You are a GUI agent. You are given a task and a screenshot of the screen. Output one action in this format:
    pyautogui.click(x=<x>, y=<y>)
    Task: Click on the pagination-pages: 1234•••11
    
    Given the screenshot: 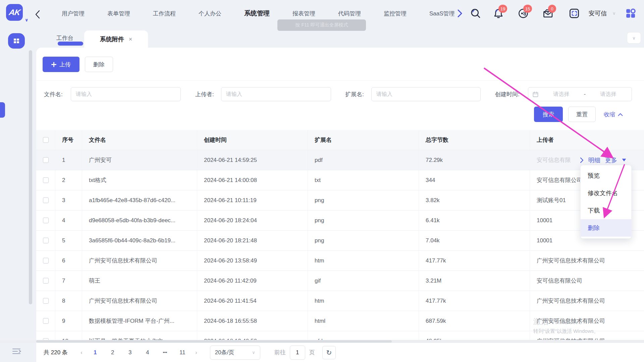 What is the action you would take?
    pyautogui.click(x=139, y=353)
    